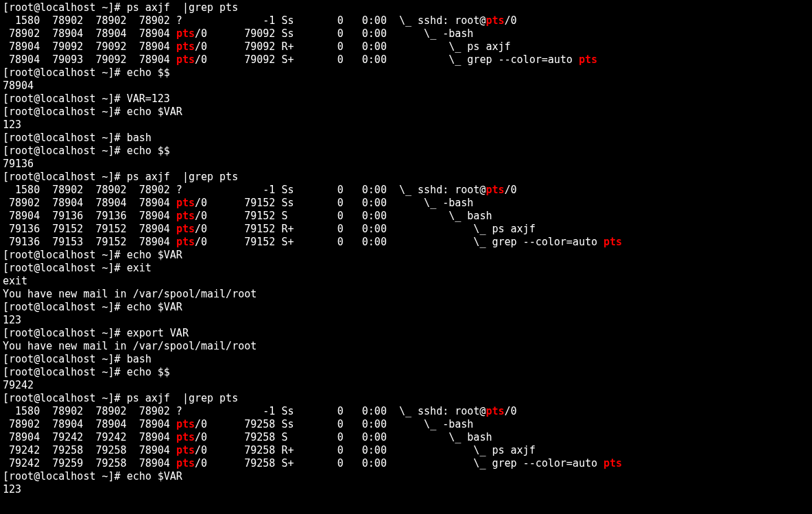 This screenshot has width=812, height=514. I want to click on ps-row: 78904 79242 79242 78904 pts/0 79258 S 0 …, so click(406, 437).